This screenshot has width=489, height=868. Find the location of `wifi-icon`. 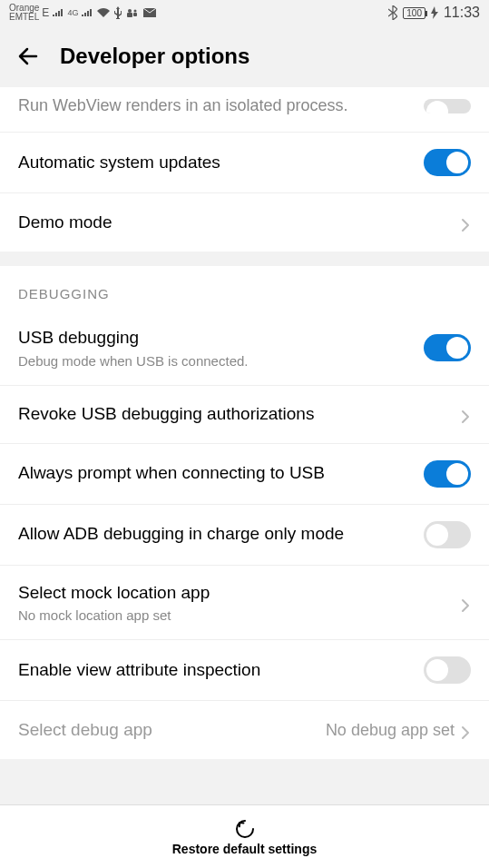

wifi-icon is located at coordinates (103, 13).